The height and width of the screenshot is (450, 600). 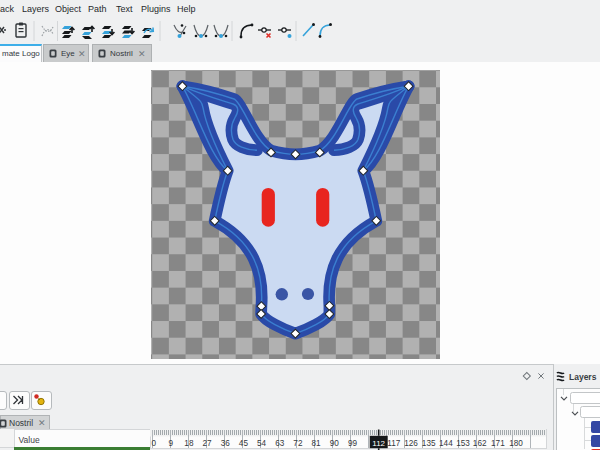 What do you see at coordinates (480, 442) in the screenshot?
I see `svg-text: 162` at bounding box center [480, 442].